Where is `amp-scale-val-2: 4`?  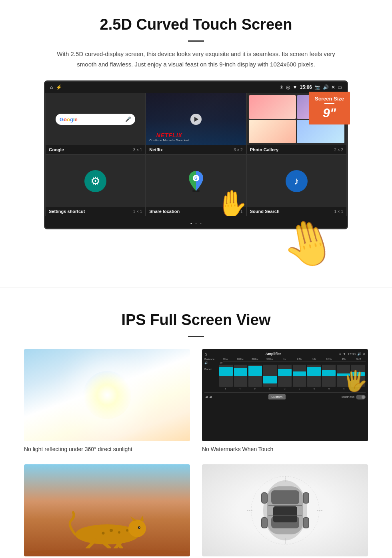 amp-scale-val-2: 4 is located at coordinates (240, 389).